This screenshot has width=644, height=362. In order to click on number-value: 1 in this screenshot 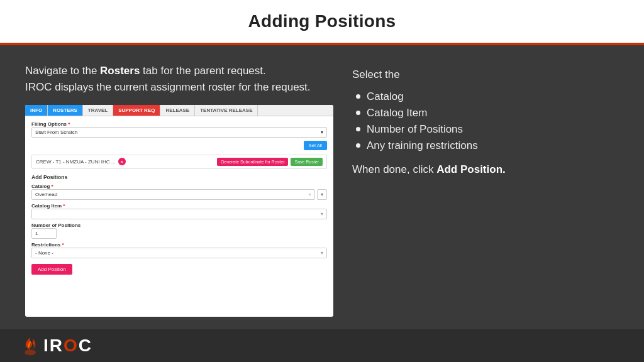, I will do `click(36, 234)`.